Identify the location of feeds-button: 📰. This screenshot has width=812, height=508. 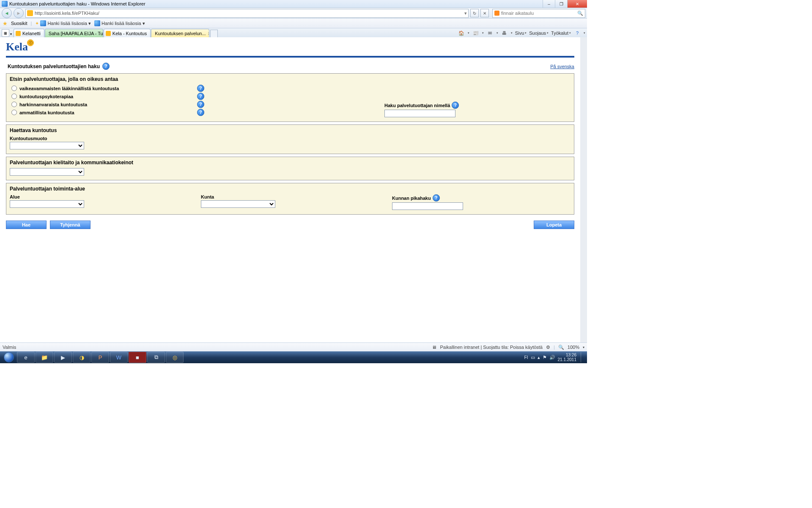
(476, 33).